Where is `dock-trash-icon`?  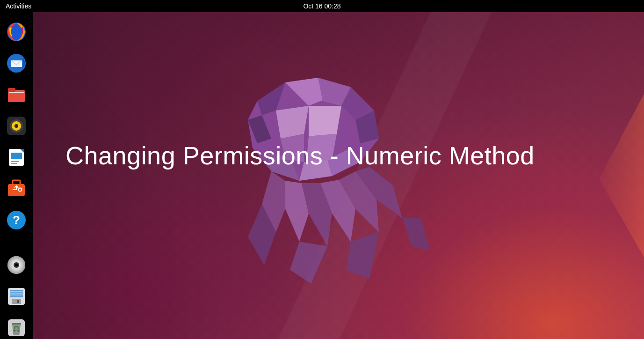
dock-trash-icon is located at coordinates (16, 328).